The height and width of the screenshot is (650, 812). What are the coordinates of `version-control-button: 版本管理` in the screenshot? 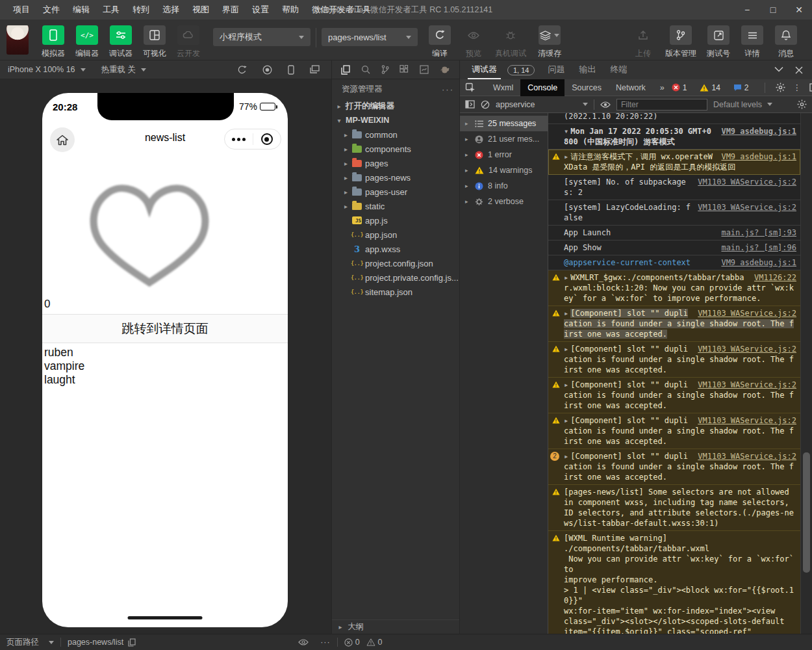 It's located at (681, 42).